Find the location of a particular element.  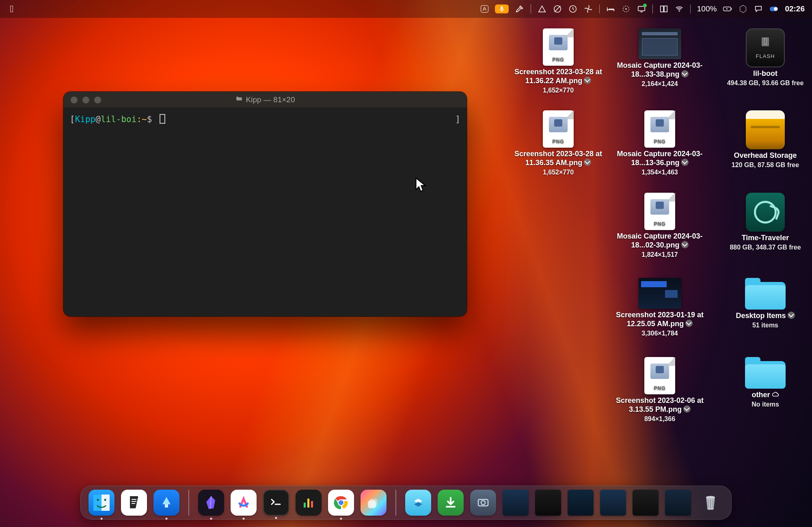

drive-capacity: 880 GB, 348.37 GB free is located at coordinates (765, 247).